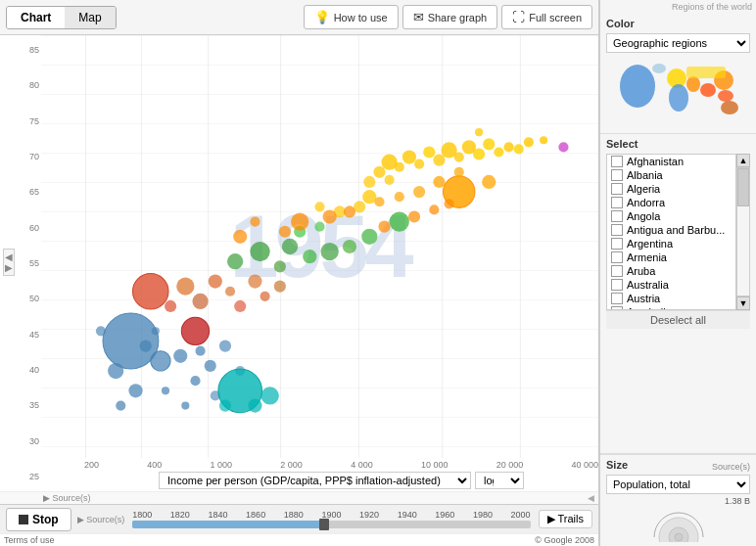 Image resolution: width=756 pixels, height=546 pixels. What do you see at coordinates (678, 144) in the screenshot?
I see `select-section-title: Select` at bounding box center [678, 144].